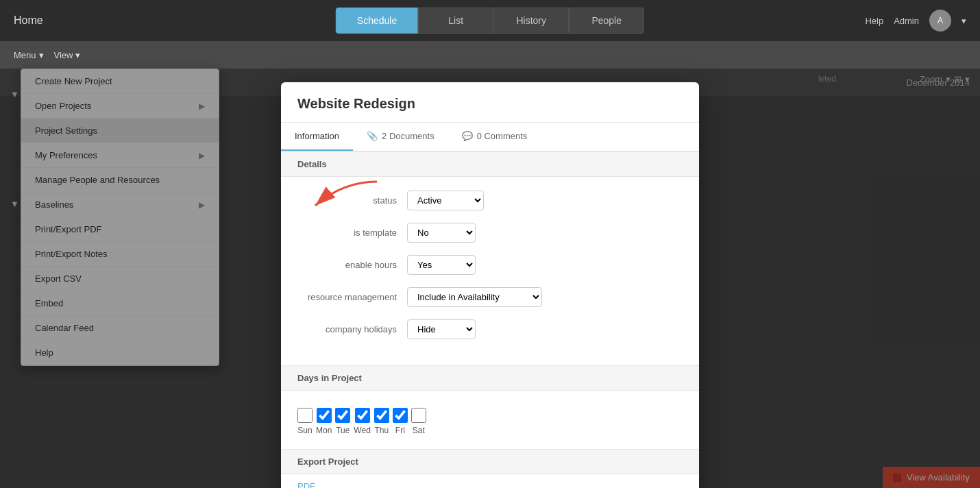 This screenshot has height=488, width=980. What do you see at coordinates (352, 265) in the screenshot?
I see `enable-hours-label: enable hours` at bounding box center [352, 265].